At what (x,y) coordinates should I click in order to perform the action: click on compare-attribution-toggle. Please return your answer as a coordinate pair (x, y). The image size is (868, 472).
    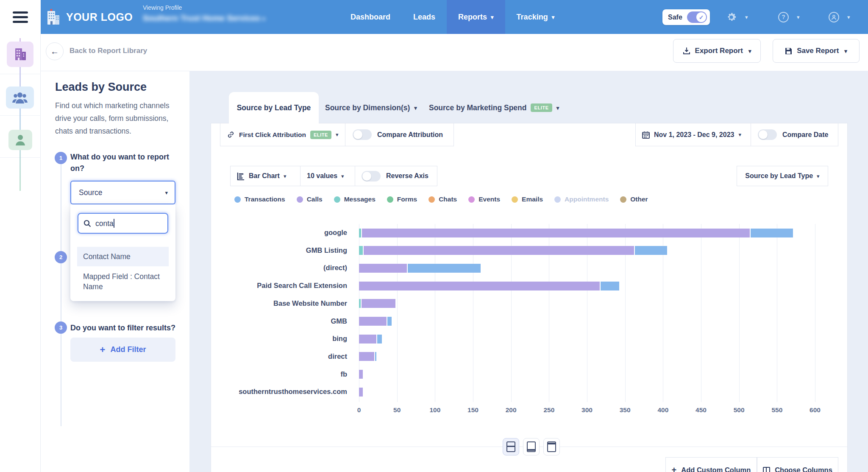
    Looking at the image, I should click on (362, 135).